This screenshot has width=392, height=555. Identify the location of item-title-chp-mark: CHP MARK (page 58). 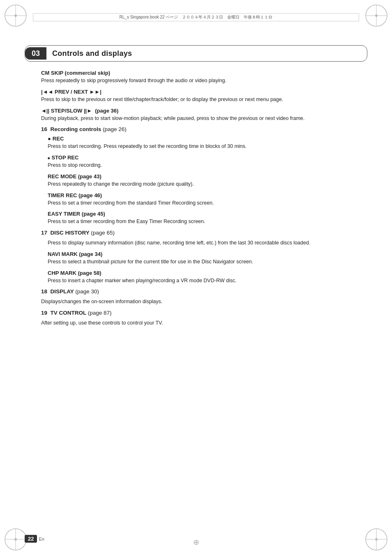
(203, 273).